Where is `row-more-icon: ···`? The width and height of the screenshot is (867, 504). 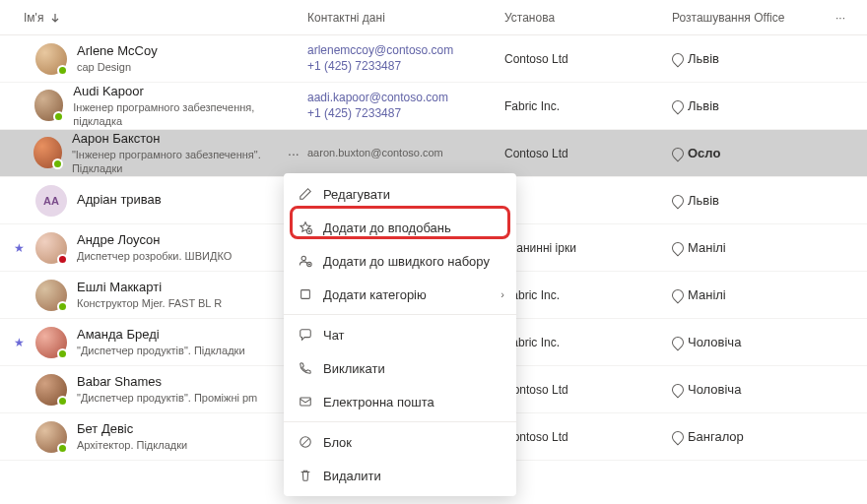 row-more-icon: ··· is located at coordinates (298, 154).